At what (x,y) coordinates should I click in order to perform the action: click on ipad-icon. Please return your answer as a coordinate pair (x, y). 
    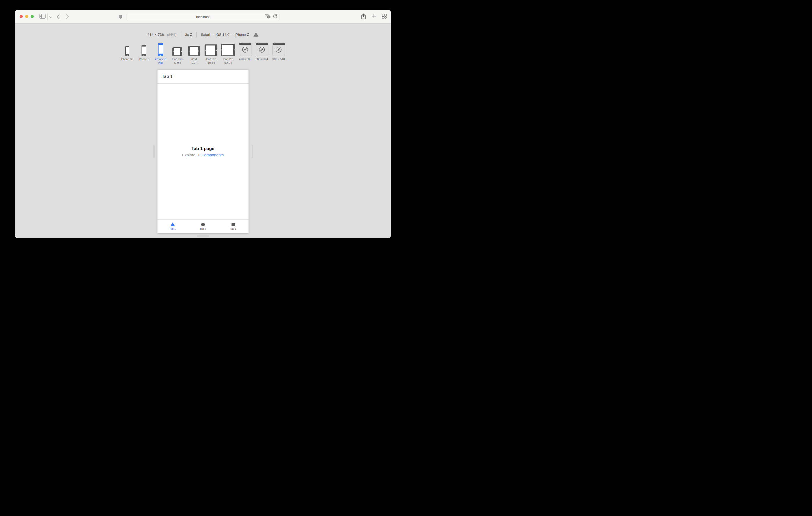
    Looking at the image, I should click on (194, 51).